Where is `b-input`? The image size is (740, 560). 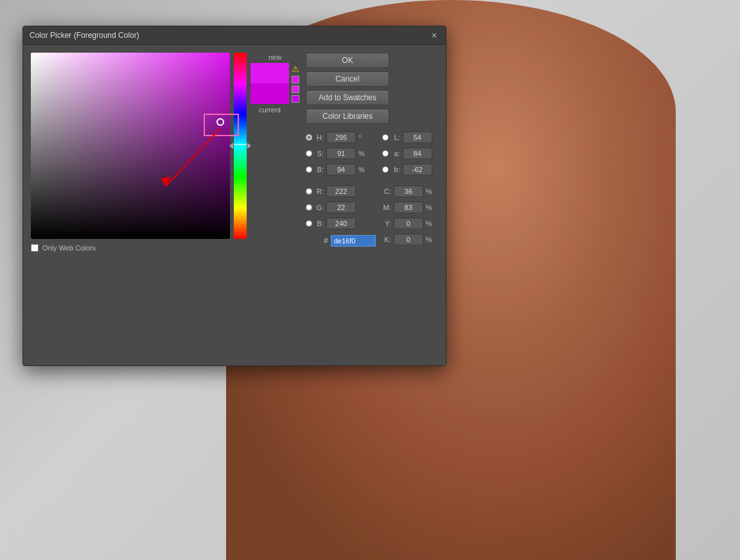 b-input is located at coordinates (341, 170).